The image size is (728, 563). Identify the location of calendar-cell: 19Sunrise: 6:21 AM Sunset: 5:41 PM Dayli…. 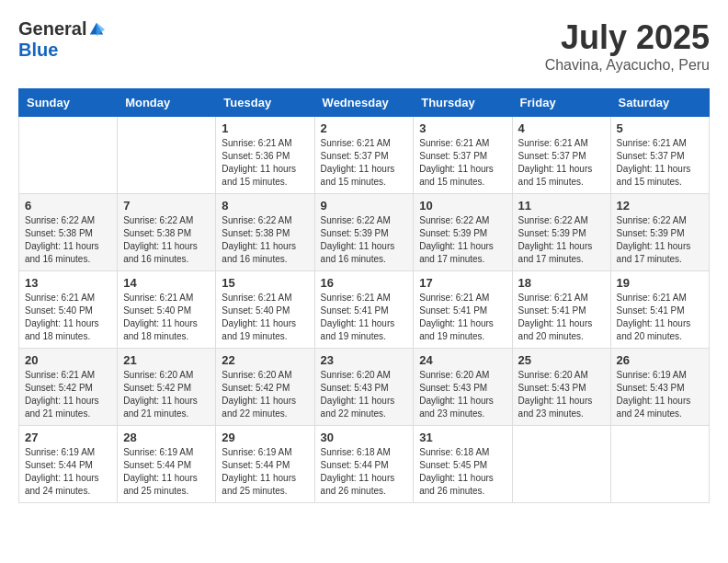
(660, 310).